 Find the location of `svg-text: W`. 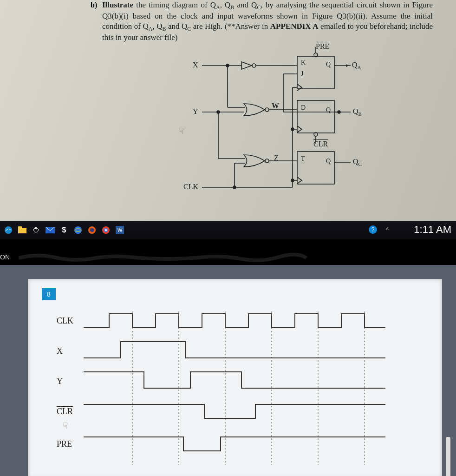

svg-text: W is located at coordinates (120, 230).